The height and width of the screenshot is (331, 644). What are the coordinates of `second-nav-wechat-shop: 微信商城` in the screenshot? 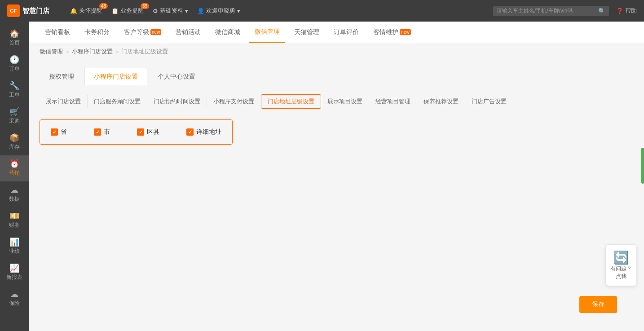 It's located at (228, 32).